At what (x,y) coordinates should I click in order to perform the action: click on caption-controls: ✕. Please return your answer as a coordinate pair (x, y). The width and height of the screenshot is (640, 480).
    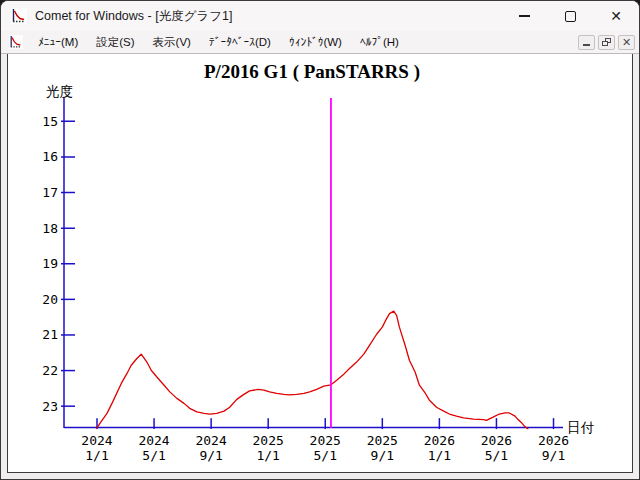
    Looking at the image, I should click on (570, 16).